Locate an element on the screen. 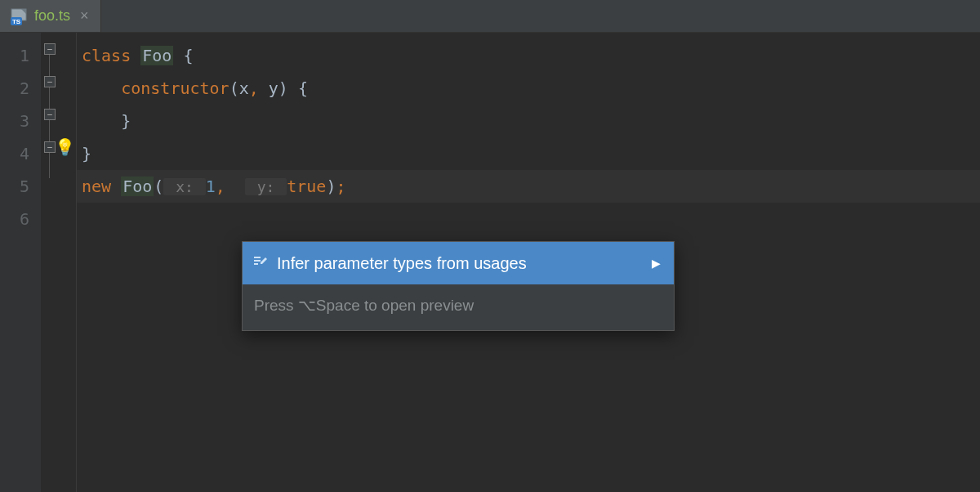 This screenshot has width=980, height=492. tab-bar: TS foo.ts × is located at coordinates (490, 16).